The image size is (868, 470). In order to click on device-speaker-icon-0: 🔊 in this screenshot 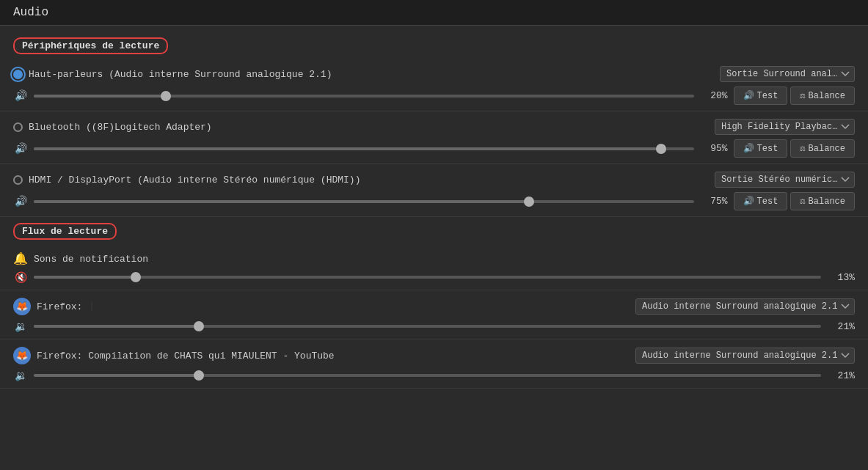, I will do `click(21, 95)`.